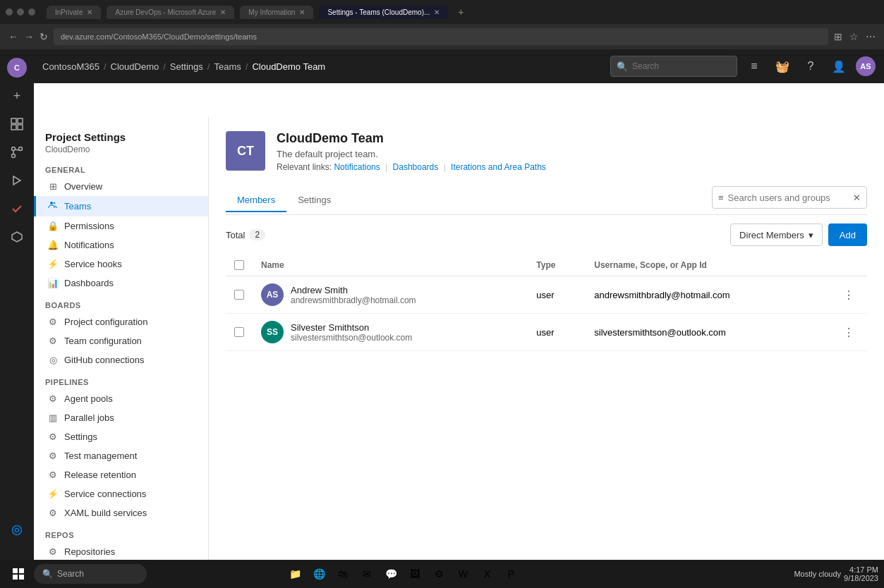 The width and height of the screenshot is (884, 588). What do you see at coordinates (384, 13) in the screenshot?
I see `browser-tab-4: Settings - Teams (CloudDemo)... ✕` at bounding box center [384, 13].